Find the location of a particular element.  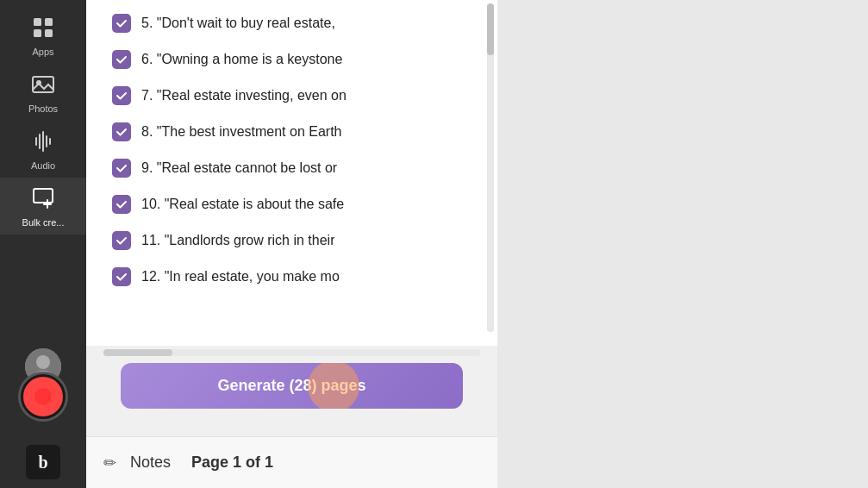

list-item: 10. "Real estate is about the safe is located at coordinates (300, 204).